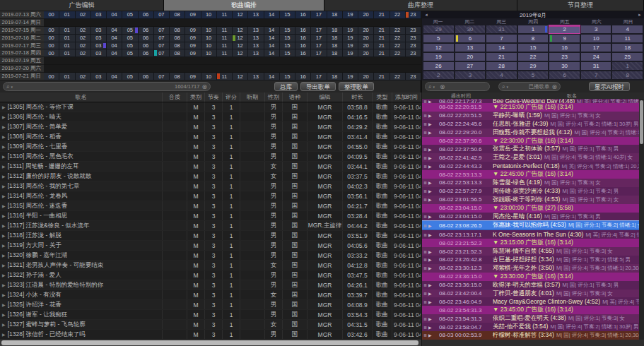  Describe the element at coordinates (530, 166) in the screenshot. I see `list-item: ≣▶08-02 22:44:43.3Pentatonix-Perfect (4:…` at that location.